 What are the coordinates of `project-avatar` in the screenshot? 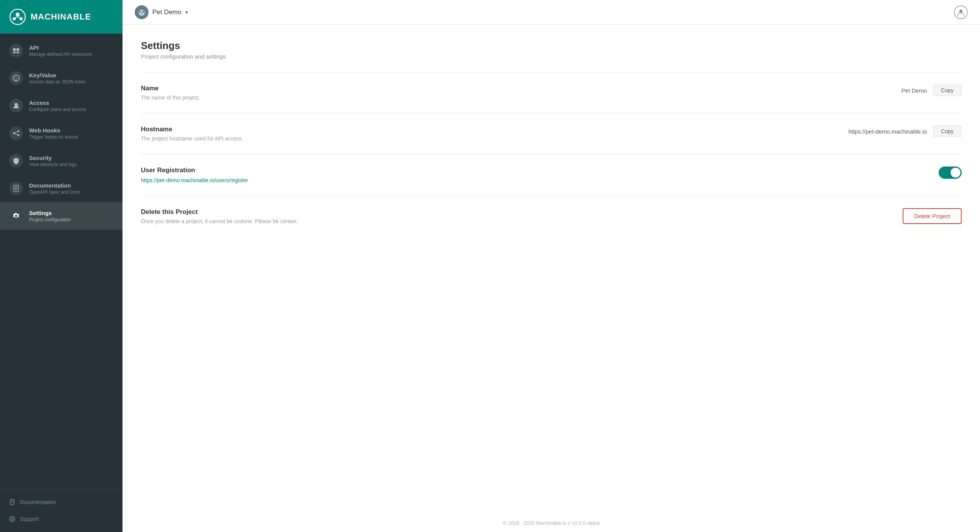 It's located at (142, 12).